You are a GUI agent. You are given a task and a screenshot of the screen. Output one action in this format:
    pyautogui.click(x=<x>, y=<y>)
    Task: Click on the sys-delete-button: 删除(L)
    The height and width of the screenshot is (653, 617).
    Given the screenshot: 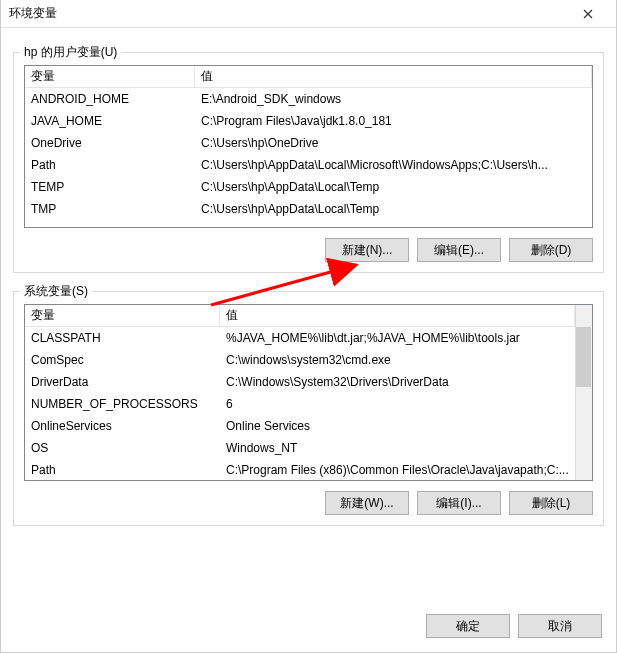 What is the action you would take?
    pyautogui.click(x=551, y=503)
    